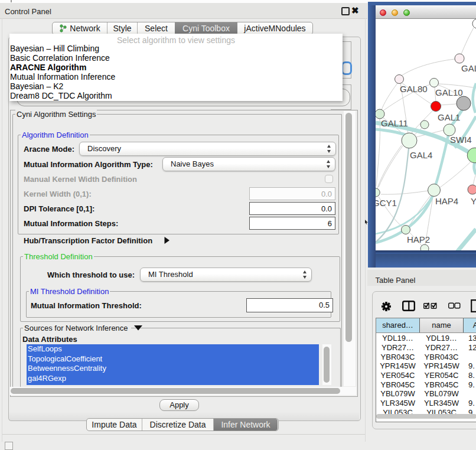  What do you see at coordinates (469, 69) in the screenshot?
I see `svg-text: GAL7` at bounding box center [469, 69].